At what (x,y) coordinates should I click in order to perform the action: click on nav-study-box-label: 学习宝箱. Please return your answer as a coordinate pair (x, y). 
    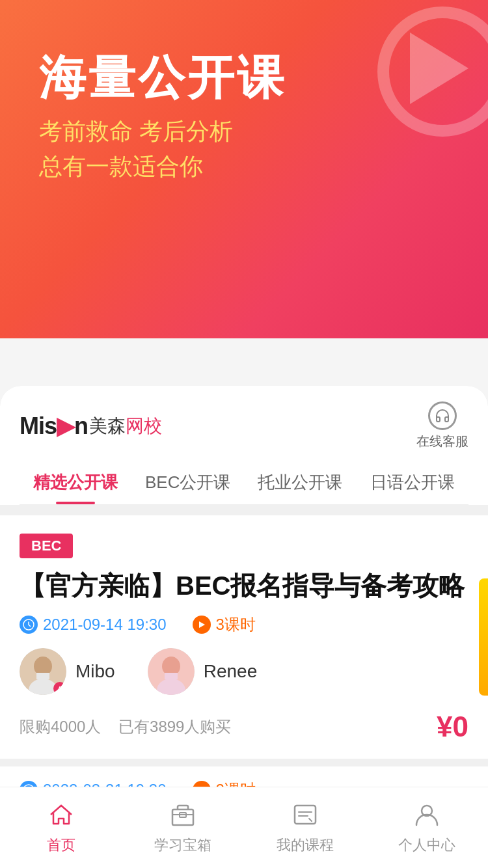
    Looking at the image, I should click on (183, 845).